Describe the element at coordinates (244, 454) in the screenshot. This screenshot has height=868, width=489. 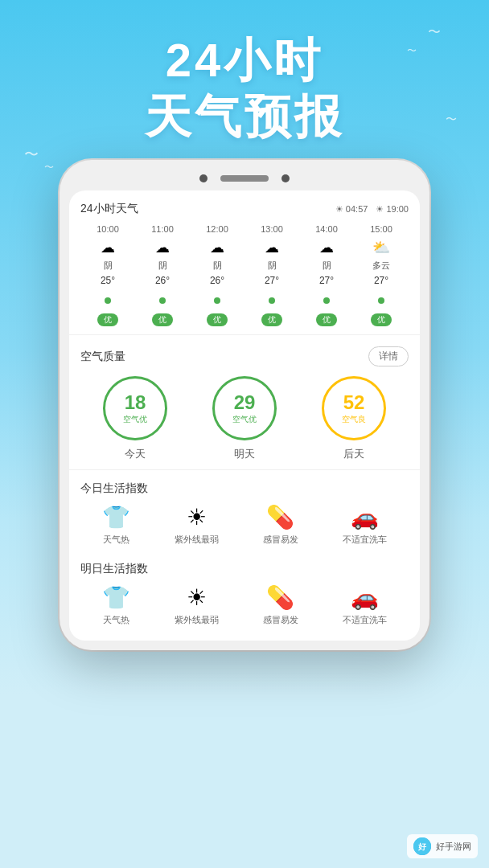
I see `air-day: 明天` at that location.